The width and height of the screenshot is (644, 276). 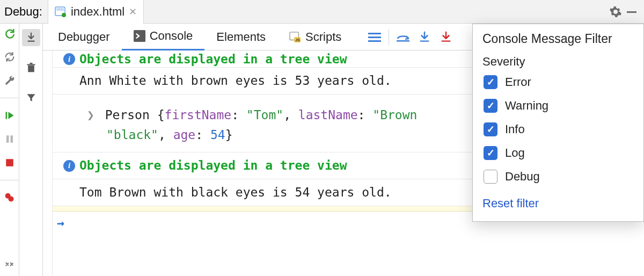 What do you see at coordinates (236, 192) in the screenshot?
I see `console-text: Tom Brown with black eyes is 54 years ol…` at bounding box center [236, 192].